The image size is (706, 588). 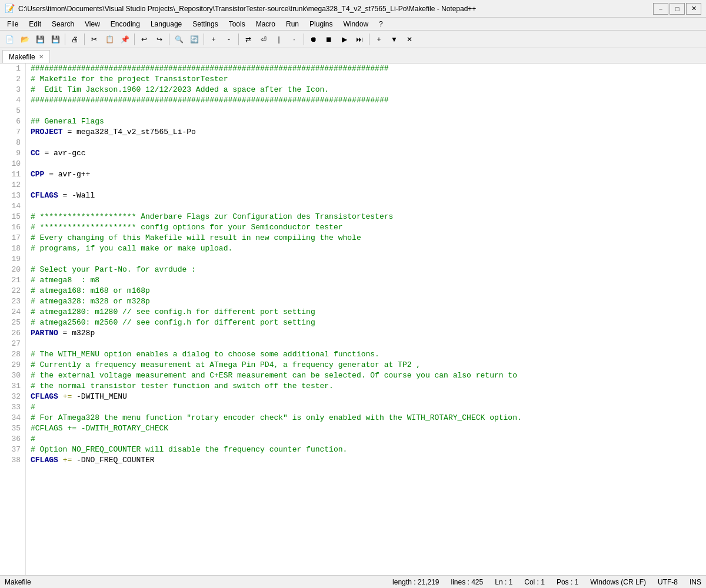 I want to click on menu-item-window: Window, so click(x=355, y=24).